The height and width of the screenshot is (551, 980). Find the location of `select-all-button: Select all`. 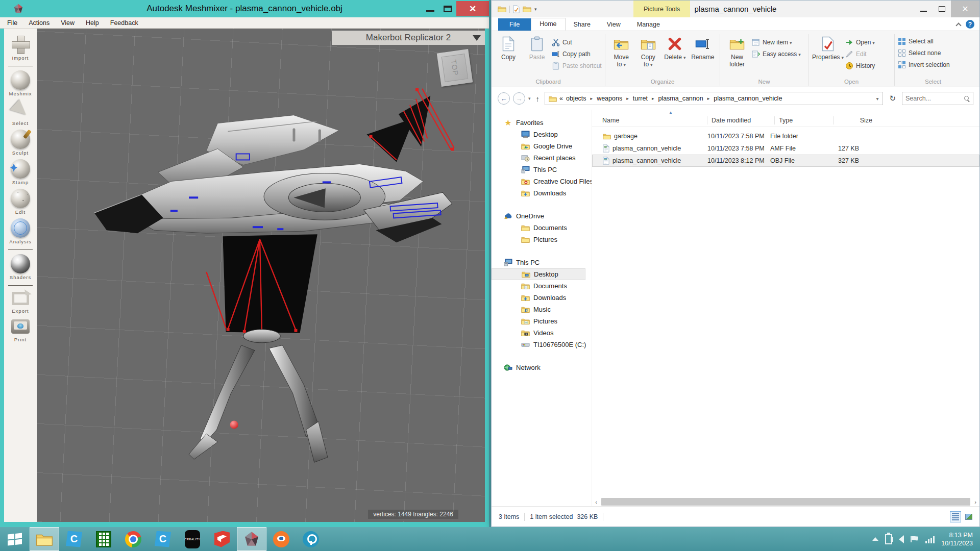

select-all-button: Select all is located at coordinates (924, 41).